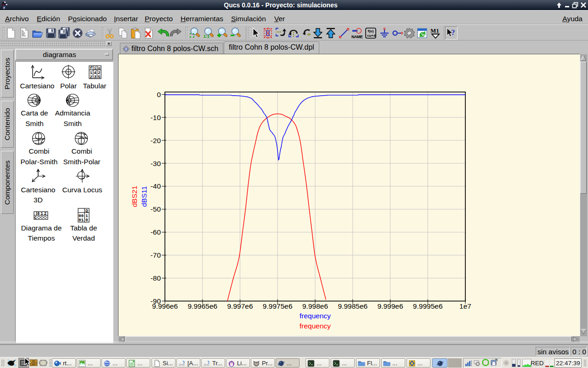 The width and height of the screenshot is (588, 368). Describe the element at coordinates (99, 69) in the screenshot. I see `svg-text: u` at that location.